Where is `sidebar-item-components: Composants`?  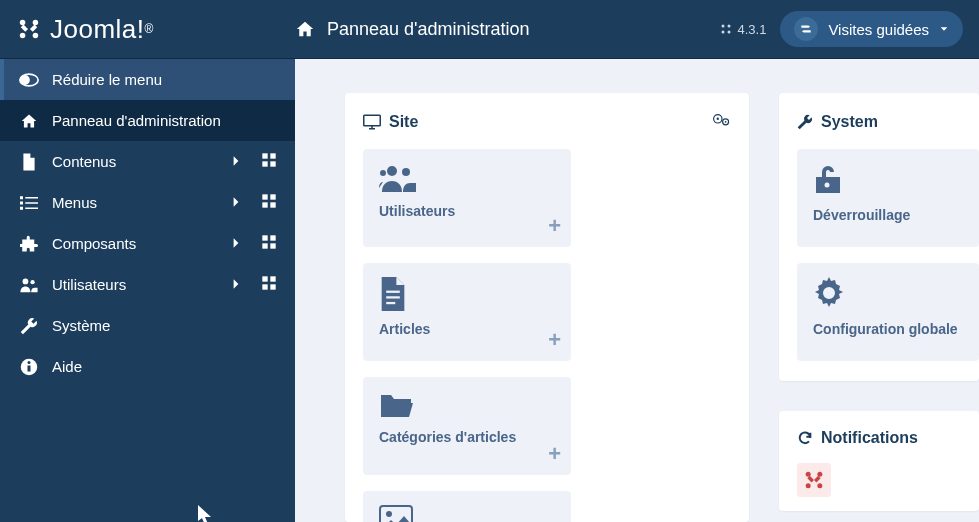
sidebar-item-components: Composants is located at coordinates (148, 244).